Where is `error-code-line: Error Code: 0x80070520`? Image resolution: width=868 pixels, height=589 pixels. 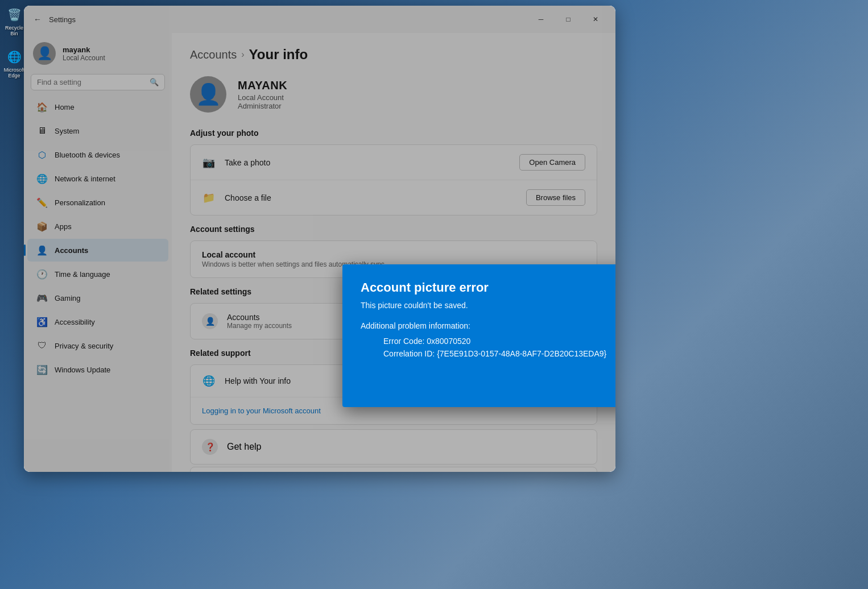 error-code-line: Error Code: 0x80070520 is located at coordinates (499, 341).